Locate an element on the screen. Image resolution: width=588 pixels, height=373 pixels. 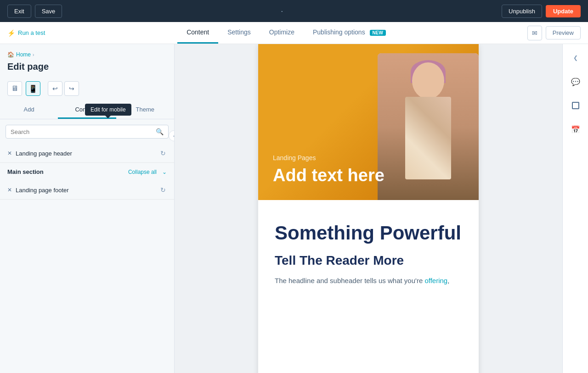
main-section-controls: Collapse all ⌄ is located at coordinates (147, 172).